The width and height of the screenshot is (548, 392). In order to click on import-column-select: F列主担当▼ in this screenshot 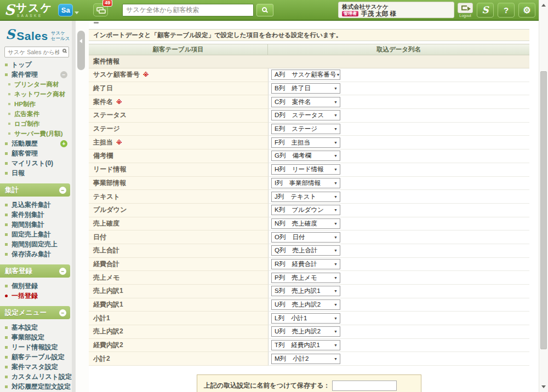, I will do `click(306, 142)`.